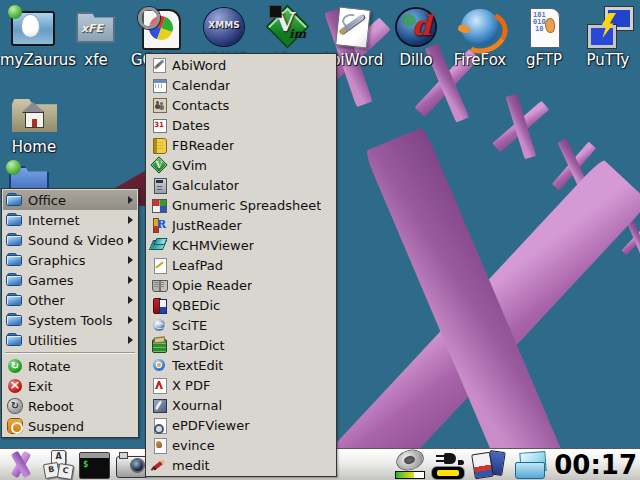 The width and height of the screenshot is (640, 480). Describe the element at coordinates (159, 225) in the screenshot. I see `justreader-icon` at that location.